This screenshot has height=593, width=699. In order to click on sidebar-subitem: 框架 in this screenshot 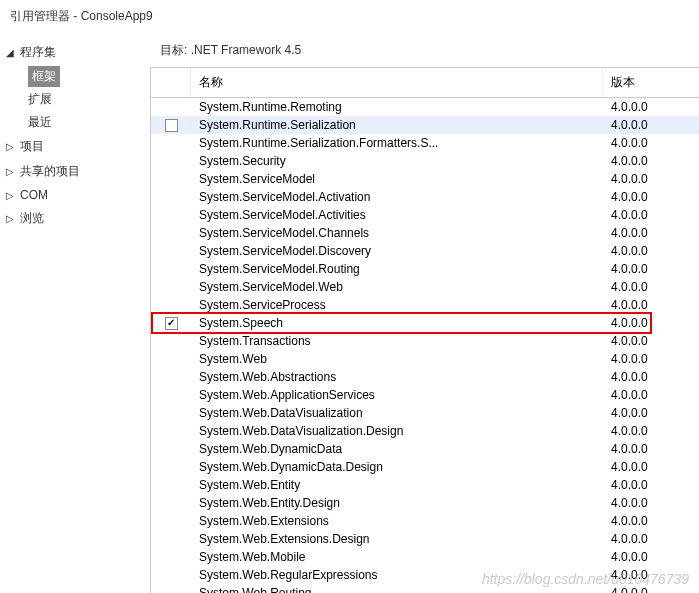, I will do `click(44, 76)`.